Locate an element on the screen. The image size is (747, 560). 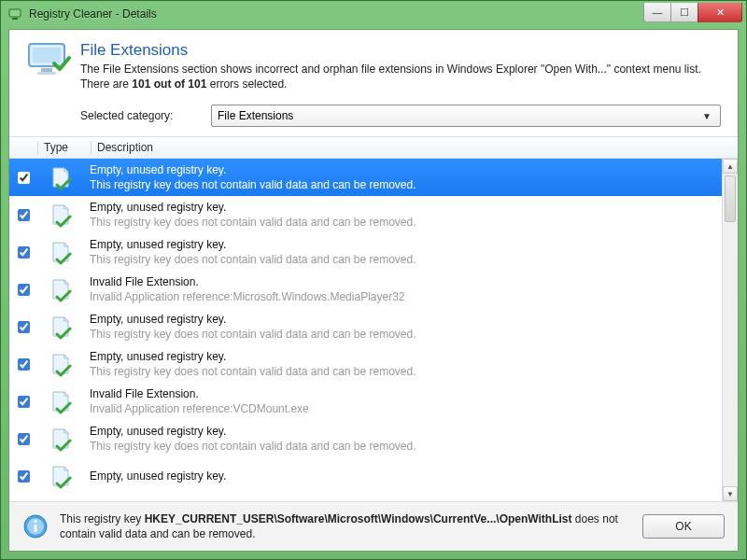
window-title: Registry Cleaner - Details is located at coordinates (336, 14).